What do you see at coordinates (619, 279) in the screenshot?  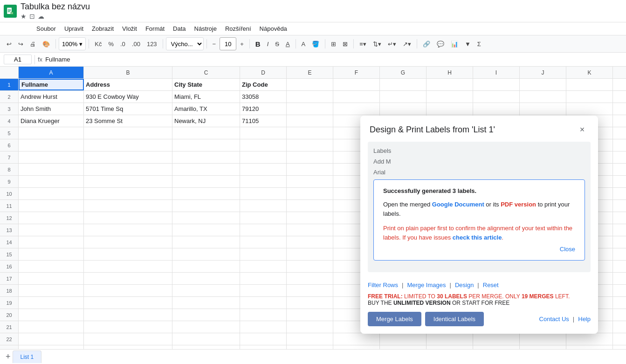 I see `cell-l17` at bounding box center [619, 279].